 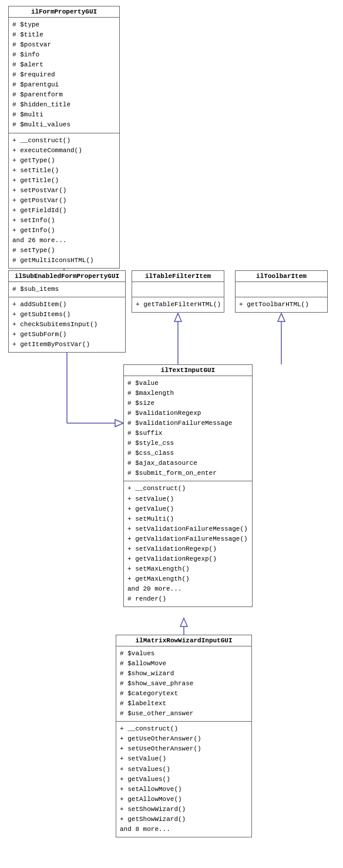 What do you see at coordinates (178, 291) in the screenshot?
I see `ilTableFilterItem-box: ilTableFilterItem + getTableFilterHTML()` at bounding box center [178, 291].